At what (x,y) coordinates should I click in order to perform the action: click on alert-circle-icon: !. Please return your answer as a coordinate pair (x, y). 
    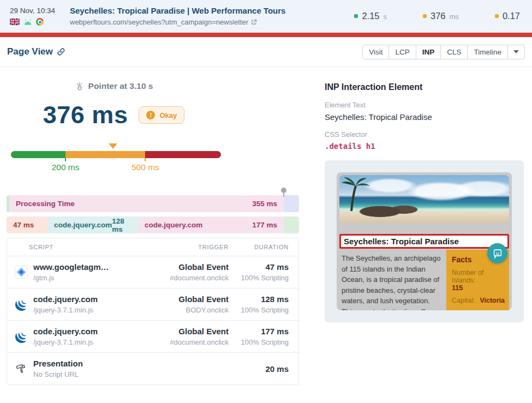
    Looking at the image, I should click on (151, 115).